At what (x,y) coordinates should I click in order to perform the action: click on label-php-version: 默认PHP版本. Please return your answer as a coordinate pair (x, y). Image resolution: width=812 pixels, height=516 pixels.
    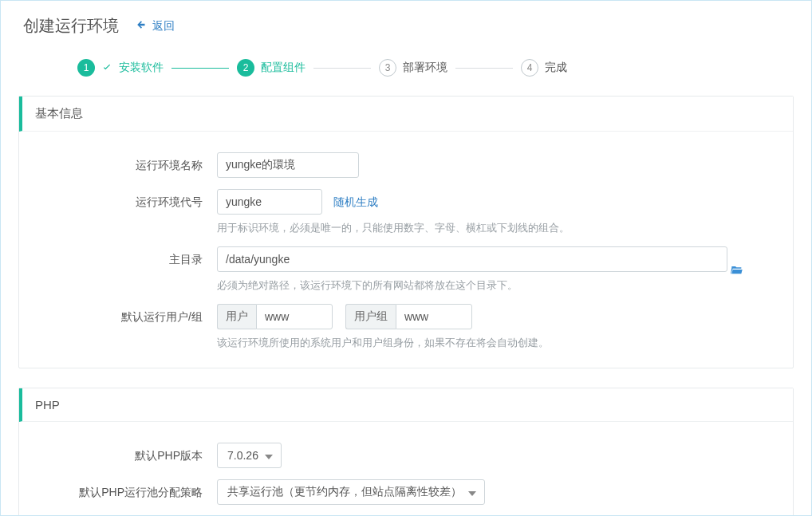
    Looking at the image, I should click on (129, 455).